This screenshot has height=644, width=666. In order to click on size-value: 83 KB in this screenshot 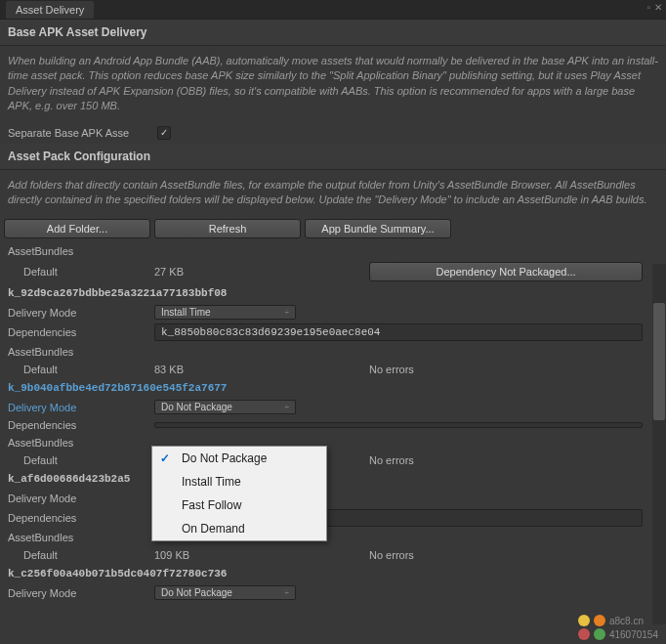, I will do `click(262, 369)`.